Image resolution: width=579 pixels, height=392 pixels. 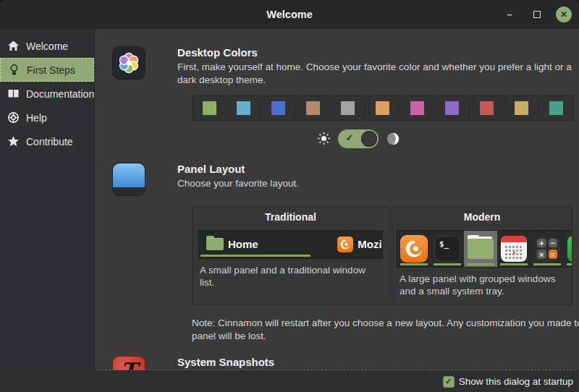 What do you see at coordinates (378, 74) in the screenshot?
I see `desktop-colors-description: First, make yourself at home. Choose you…` at bounding box center [378, 74].